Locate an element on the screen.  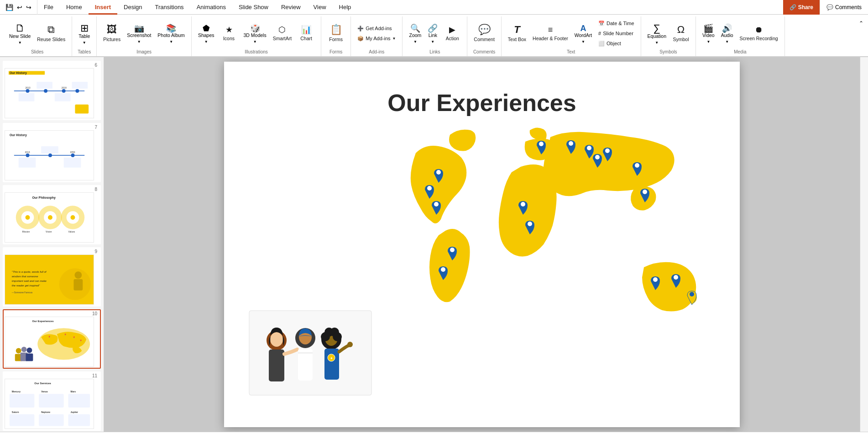
audio-button: 🔊 Audio is located at coordinates (727, 31).